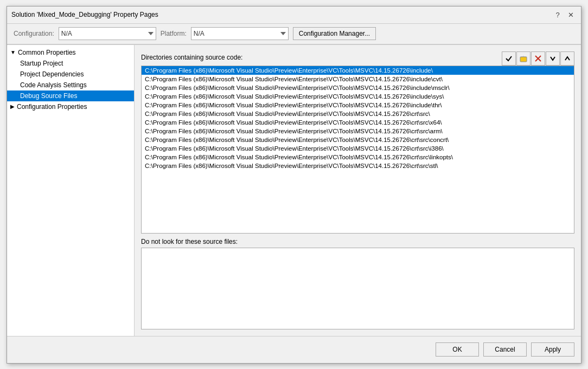 This screenshot has height=369, width=588. What do you see at coordinates (334, 34) in the screenshot?
I see `config-manager-button: Configuration Manager...` at bounding box center [334, 34].